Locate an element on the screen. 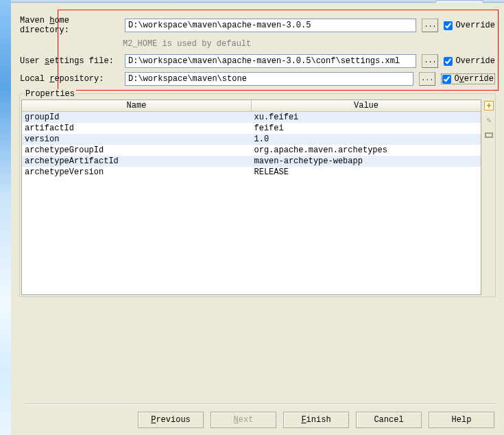 The width and height of the screenshot is (504, 435). property-name-cell: version is located at coordinates (137, 139).